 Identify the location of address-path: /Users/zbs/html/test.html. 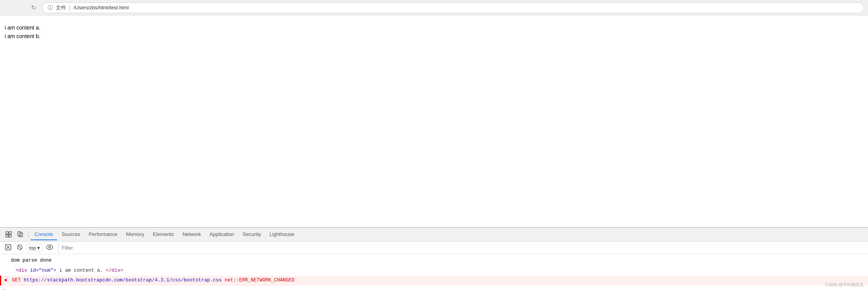
(101, 8).